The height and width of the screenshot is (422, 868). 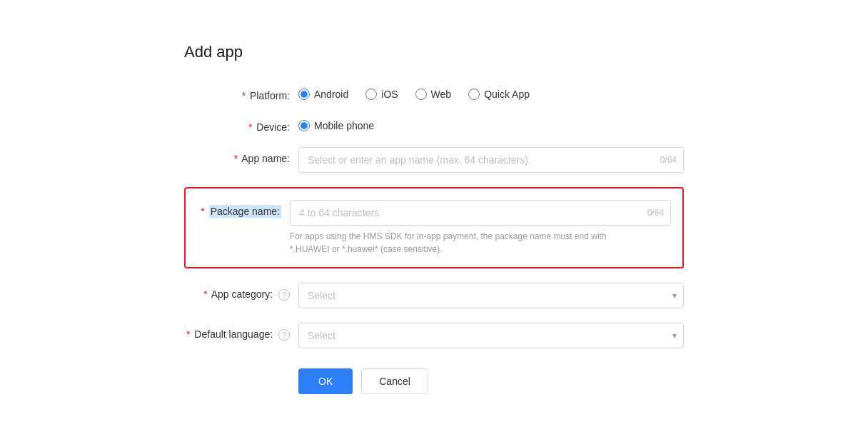 I want to click on ok-button: OK, so click(x=326, y=381).